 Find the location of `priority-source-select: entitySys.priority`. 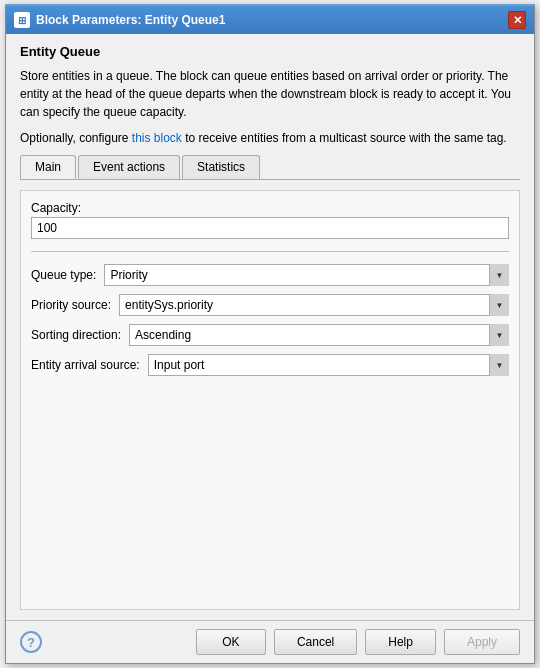

priority-source-select: entitySys.priority is located at coordinates (314, 305).